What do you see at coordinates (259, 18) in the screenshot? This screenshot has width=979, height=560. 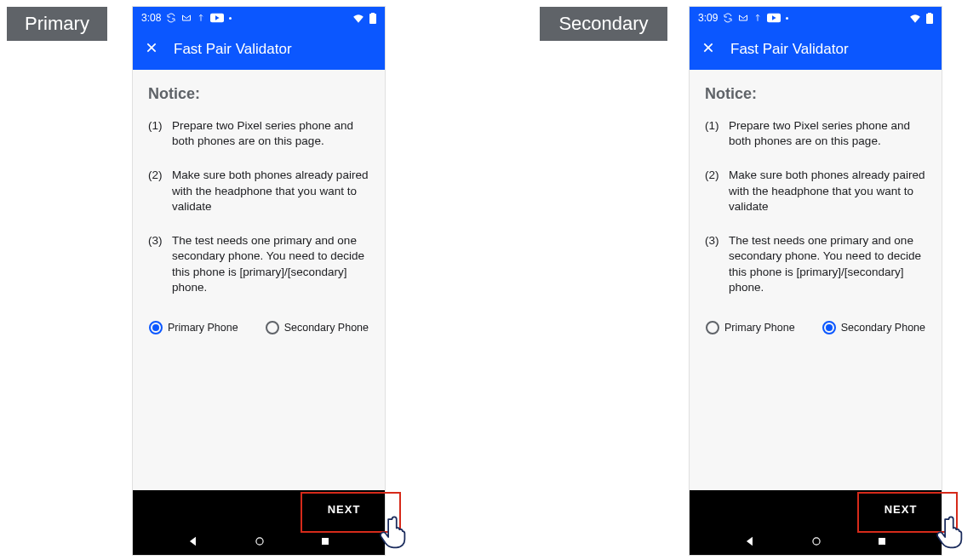 I see `status-bar: 3:08` at bounding box center [259, 18].